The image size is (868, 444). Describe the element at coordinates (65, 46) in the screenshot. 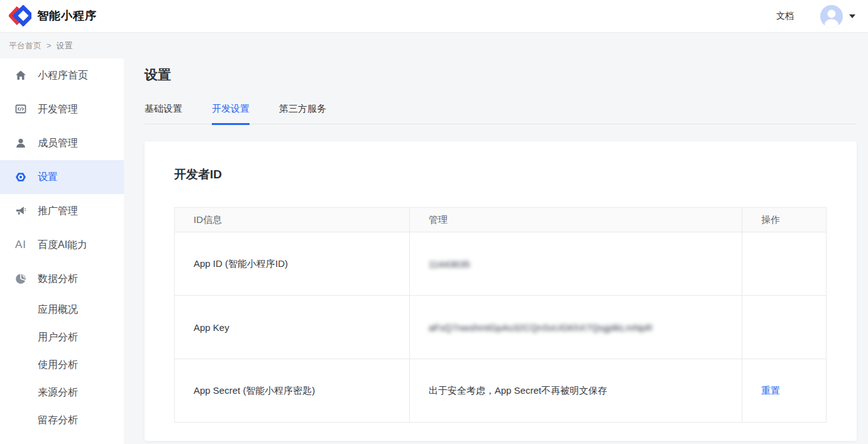

I see `breadcrumb-current: 设置` at that location.